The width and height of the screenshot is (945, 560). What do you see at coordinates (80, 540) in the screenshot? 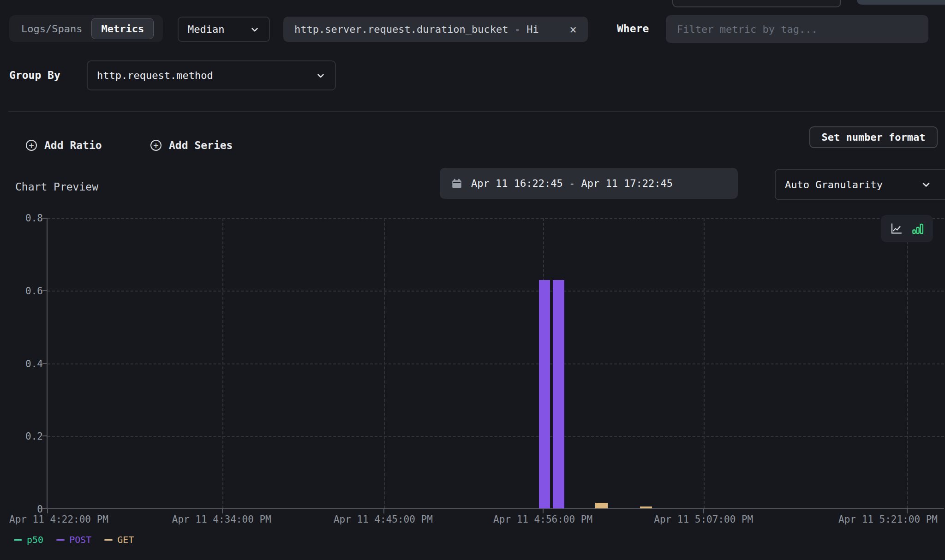
I see `legend-label: POST` at bounding box center [80, 540].